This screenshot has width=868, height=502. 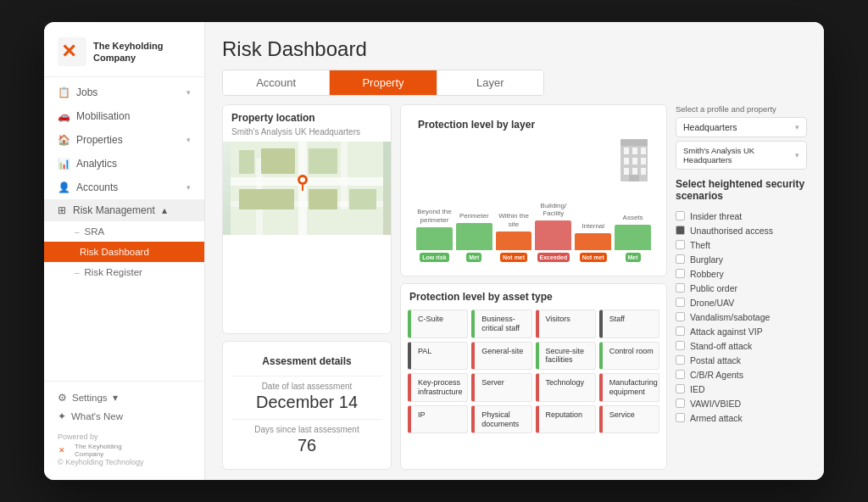 What do you see at coordinates (741, 417) in the screenshot?
I see `scenario-item: Armed attack` at bounding box center [741, 417].